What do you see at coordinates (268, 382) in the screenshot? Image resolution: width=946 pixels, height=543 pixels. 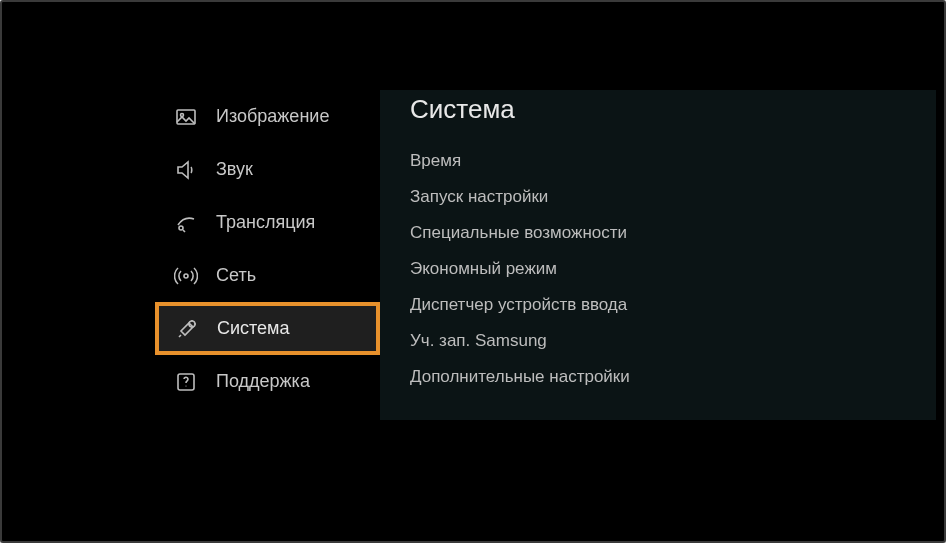 I see `sidebar-item-support: Поддержка` at bounding box center [268, 382].